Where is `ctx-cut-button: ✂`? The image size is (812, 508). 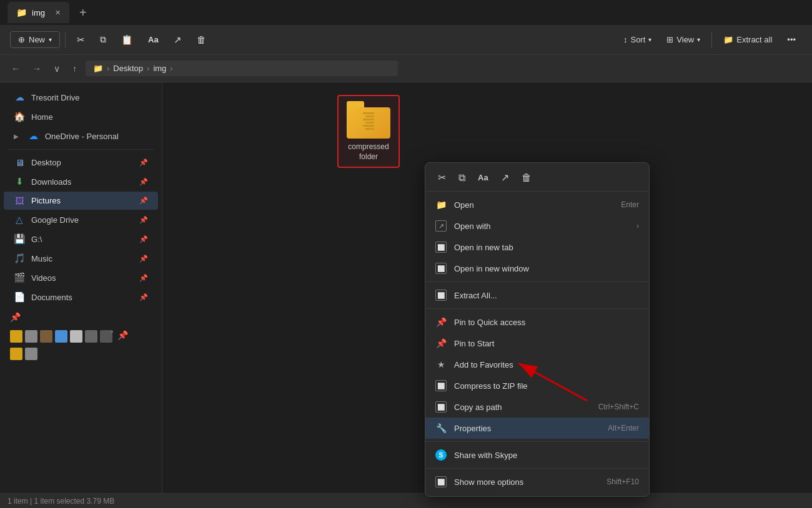 ctx-cut-button: ✂ is located at coordinates (442, 177).